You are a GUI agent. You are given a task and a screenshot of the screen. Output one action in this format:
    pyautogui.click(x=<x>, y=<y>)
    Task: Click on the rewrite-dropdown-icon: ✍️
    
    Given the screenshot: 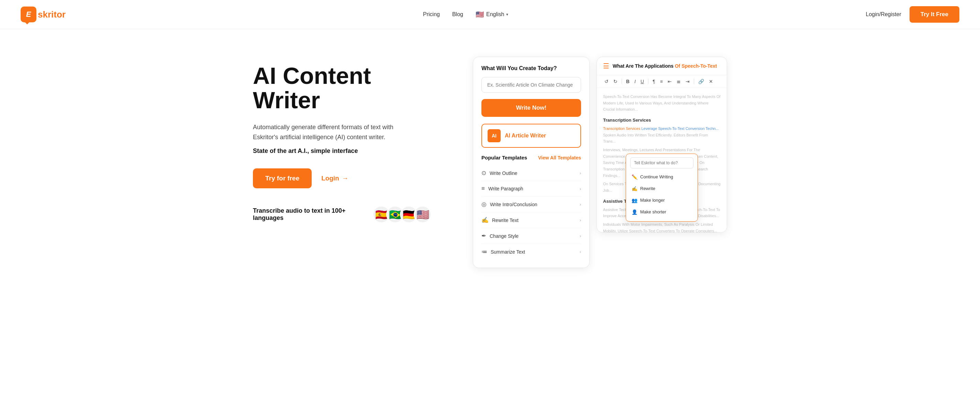 What is the action you would take?
    pyautogui.click(x=635, y=189)
    